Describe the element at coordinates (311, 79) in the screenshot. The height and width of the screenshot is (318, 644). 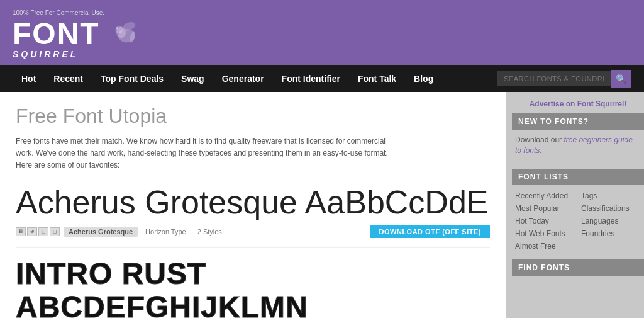
I see `nav-item-font-identifier: Font Identifier` at that location.